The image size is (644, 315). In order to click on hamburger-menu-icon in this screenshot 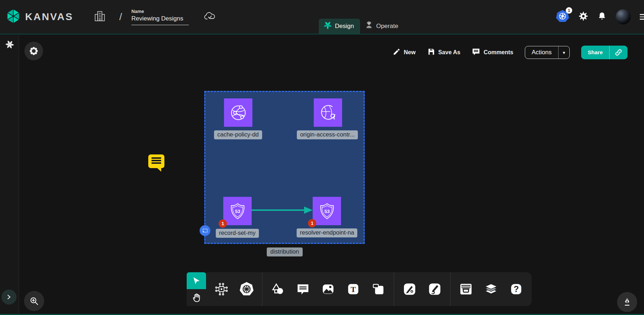, I will do `click(642, 17)`.